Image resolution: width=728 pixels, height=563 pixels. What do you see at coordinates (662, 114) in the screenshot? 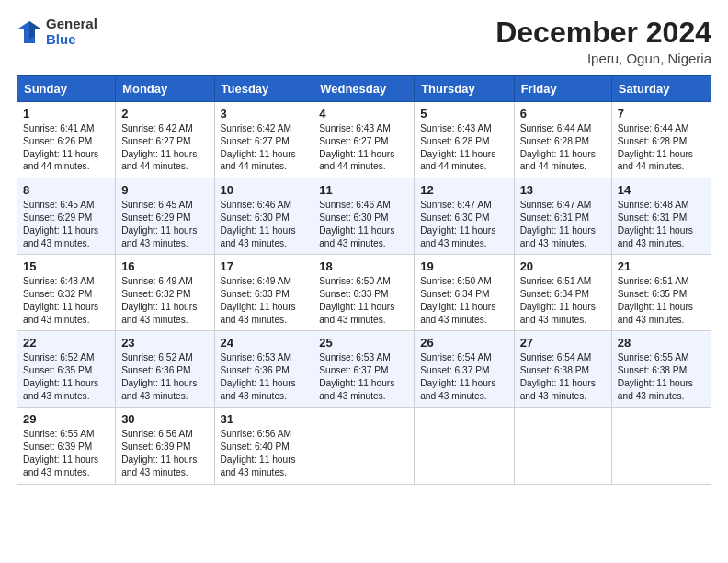
I see `day-number: 7` at bounding box center [662, 114].